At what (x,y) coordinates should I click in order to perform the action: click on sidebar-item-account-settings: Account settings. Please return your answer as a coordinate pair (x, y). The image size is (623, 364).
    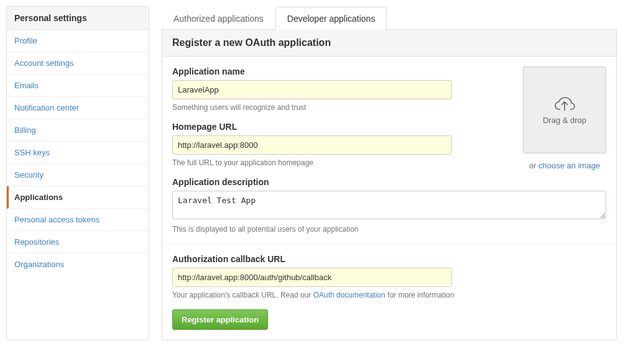
    Looking at the image, I should click on (78, 63).